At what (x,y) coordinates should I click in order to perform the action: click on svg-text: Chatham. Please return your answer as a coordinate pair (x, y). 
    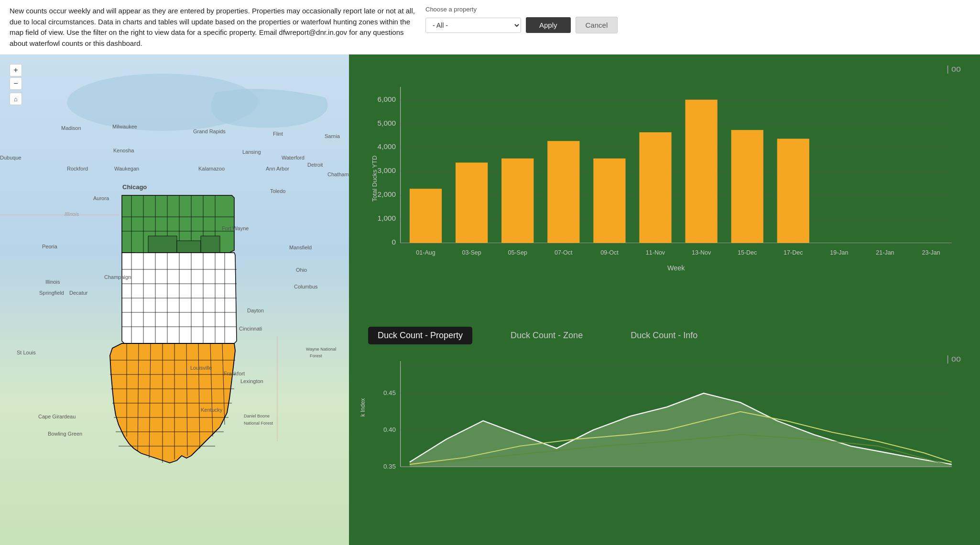
    Looking at the image, I should click on (338, 174).